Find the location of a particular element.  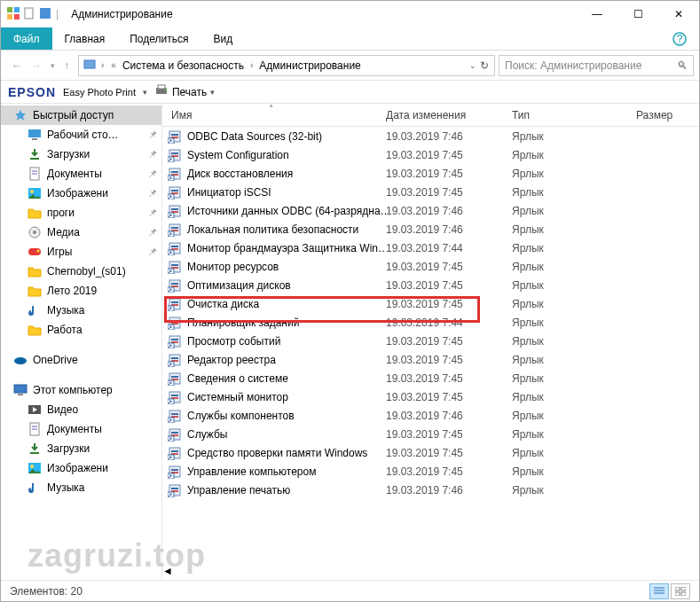

address-bar: ← → ▾ ↑ › « Система и безопасность › Адм… is located at coordinates (350, 66).